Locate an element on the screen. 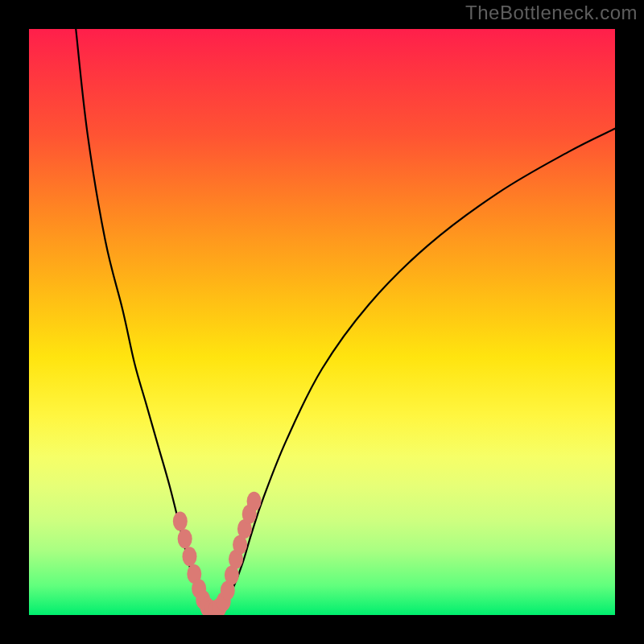 The width and height of the screenshot is (644, 644). beads-group is located at coordinates (217, 554).